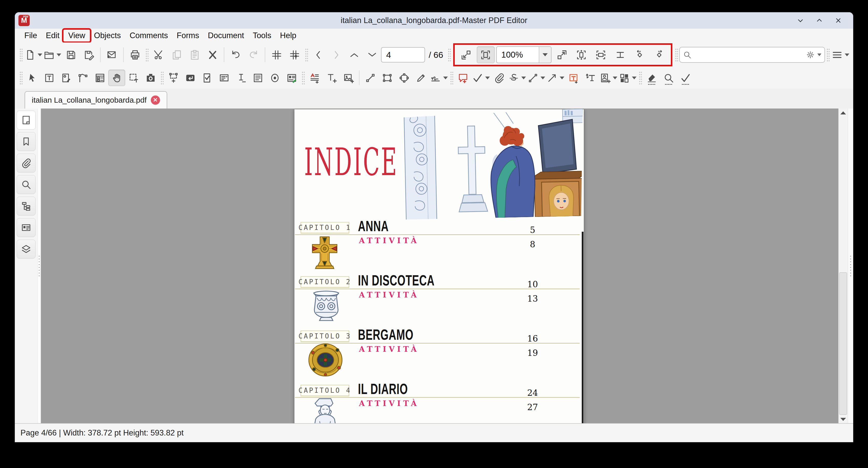 This screenshot has height=468, width=868. I want to click on menu-button, so click(840, 55).